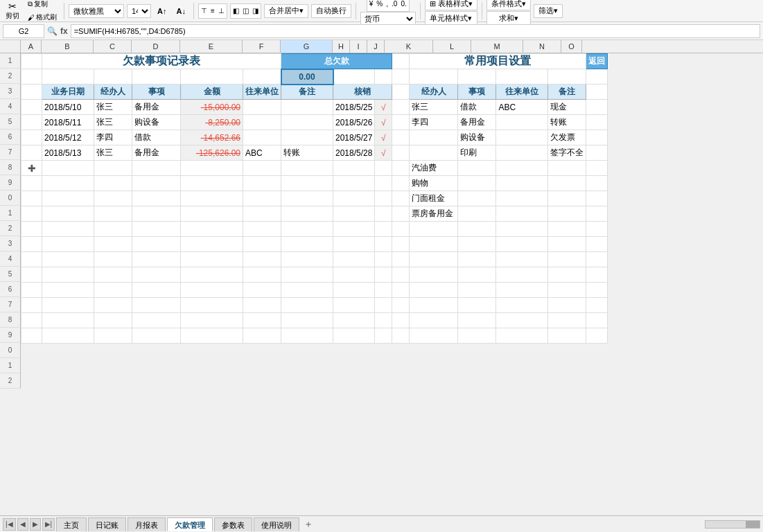  Describe the element at coordinates (10, 168) in the screenshot. I see `row-num-8: 8` at that location.